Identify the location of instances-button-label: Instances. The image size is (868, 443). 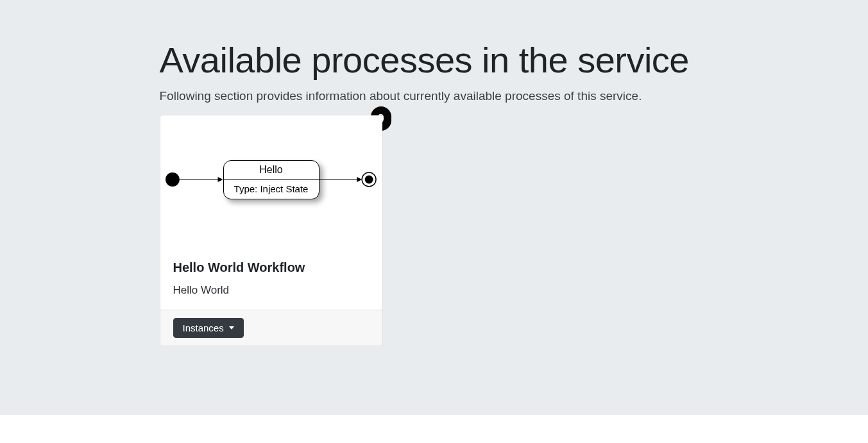
(203, 328).